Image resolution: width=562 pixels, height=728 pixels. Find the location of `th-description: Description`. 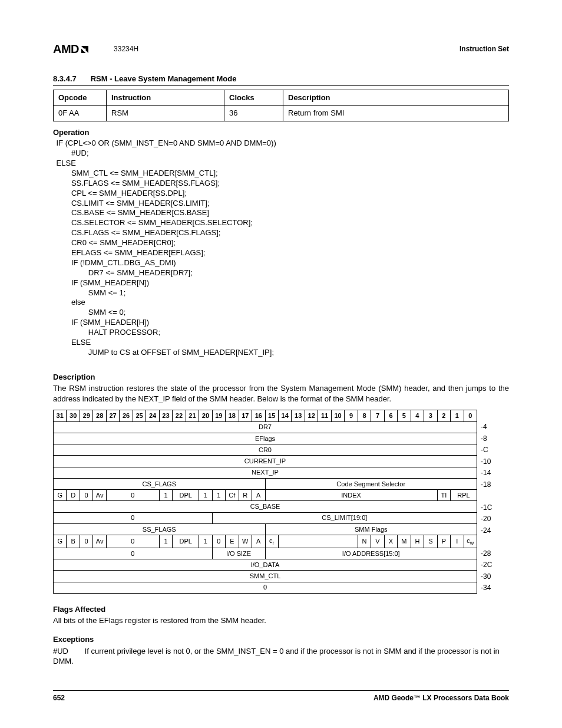

th-description: Description is located at coordinates (396, 98).